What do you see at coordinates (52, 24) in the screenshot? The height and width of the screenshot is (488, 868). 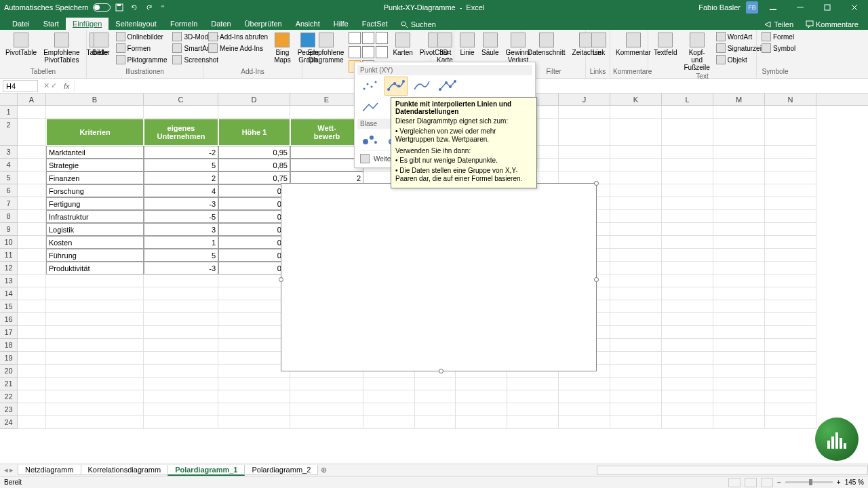 I see `tab-start: Start` at bounding box center [52, 24].